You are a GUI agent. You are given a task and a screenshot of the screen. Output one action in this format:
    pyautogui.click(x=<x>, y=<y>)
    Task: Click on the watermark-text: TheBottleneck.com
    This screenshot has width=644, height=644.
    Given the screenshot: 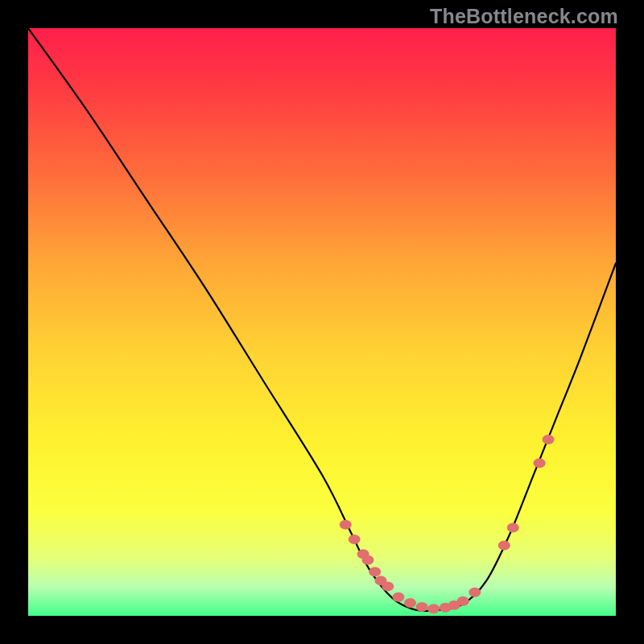 What is the action you would take?
    pyautogui.click(x=524, y=16)
    